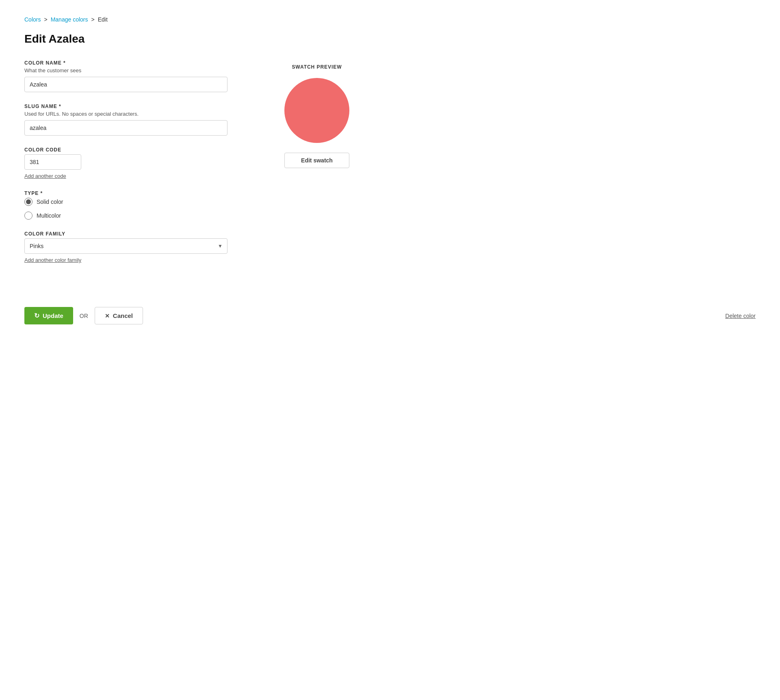  Describe the element at coordinates (126, 205) in the screenshot. I see `type-field-group: TYPE * Solid color Multicolor` at that location.